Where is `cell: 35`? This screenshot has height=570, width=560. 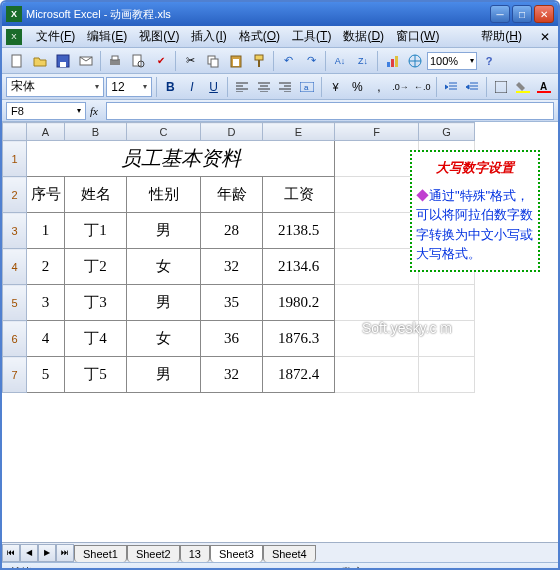 cell: 35 is located at coordinates (232, 303).